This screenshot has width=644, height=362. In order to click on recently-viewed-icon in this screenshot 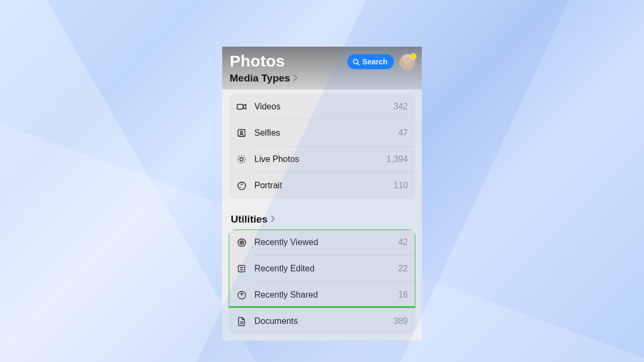, I will do `click(241, 242)`.